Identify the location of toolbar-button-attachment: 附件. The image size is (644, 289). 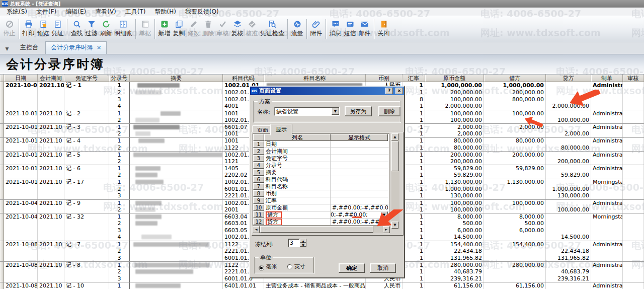
(316, 29).